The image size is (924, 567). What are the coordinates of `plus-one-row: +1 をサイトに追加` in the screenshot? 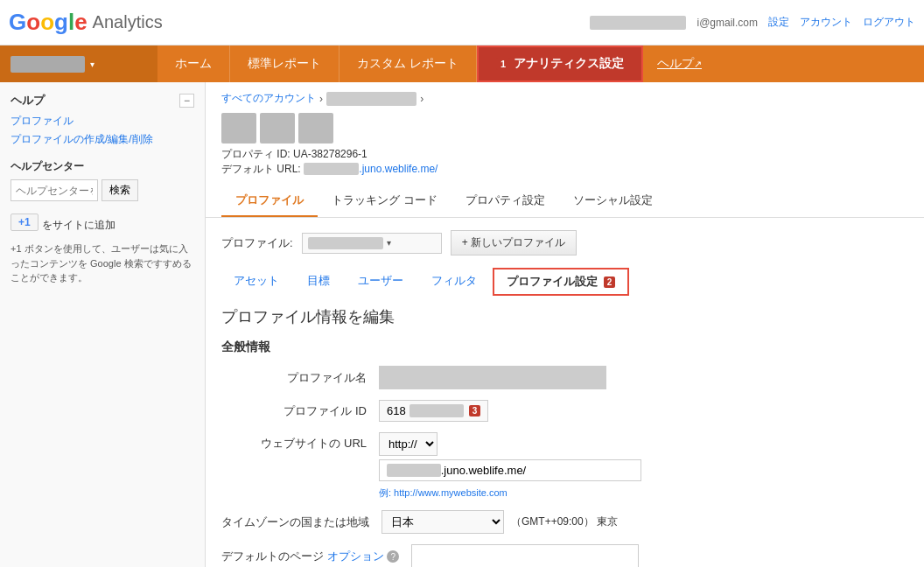 It's located at (102, 225).